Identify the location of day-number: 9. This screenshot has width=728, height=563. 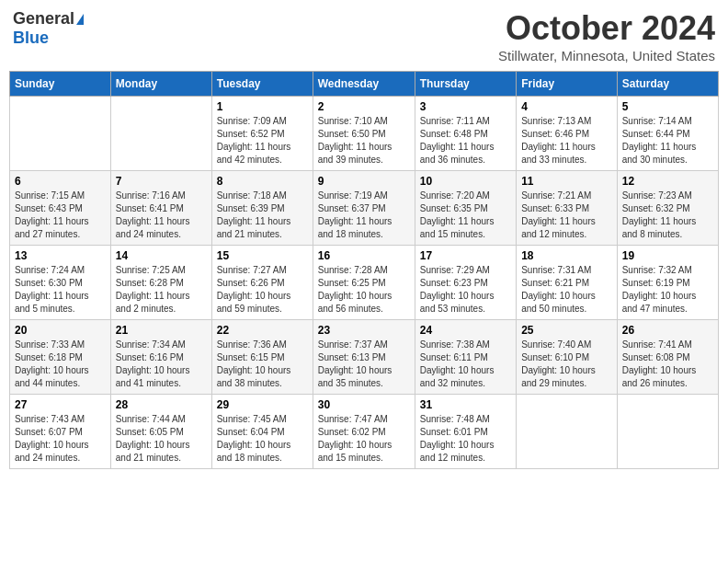
(364, 181).